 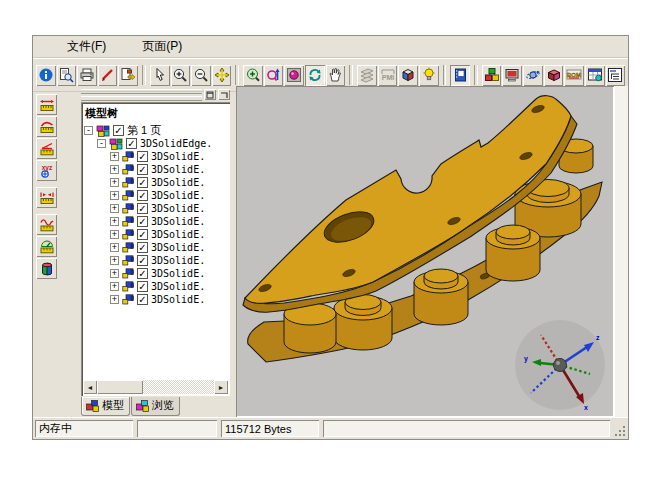 I want to click on measure-curve-length-button, so click(x=46, y=126).